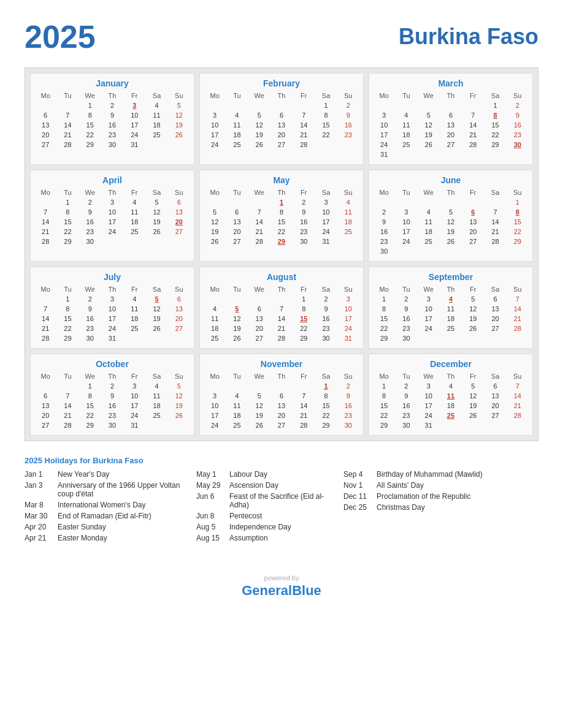 Image resolution: width=563 pixels, height=728 pixels. I want to click on day-cell: 1, so click(90, 386).